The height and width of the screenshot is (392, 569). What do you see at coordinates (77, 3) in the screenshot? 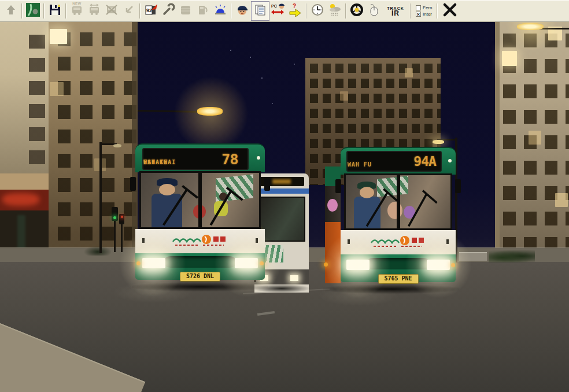
I see `new-bus-label: NEW` at bounding box center [77, 3].